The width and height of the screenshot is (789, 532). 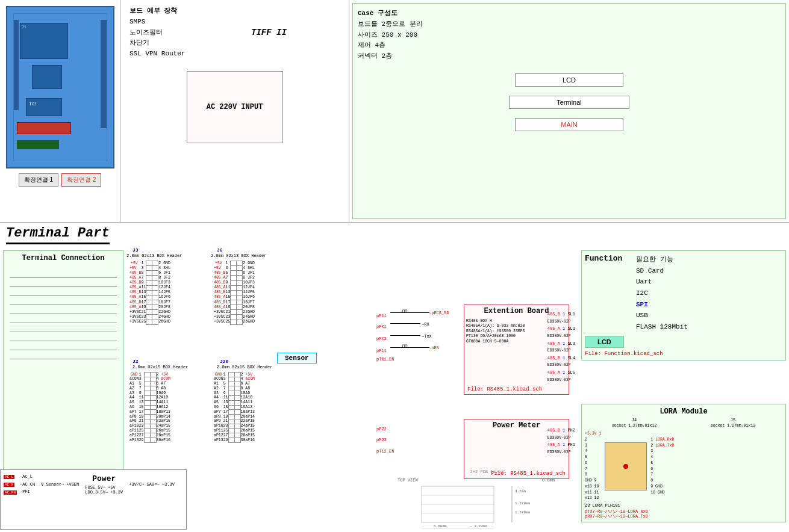 I want to click on power-fuse: FUSE_5V→ +5V LDO_3.5V→ +3.3V, so click(x=104, y=490).